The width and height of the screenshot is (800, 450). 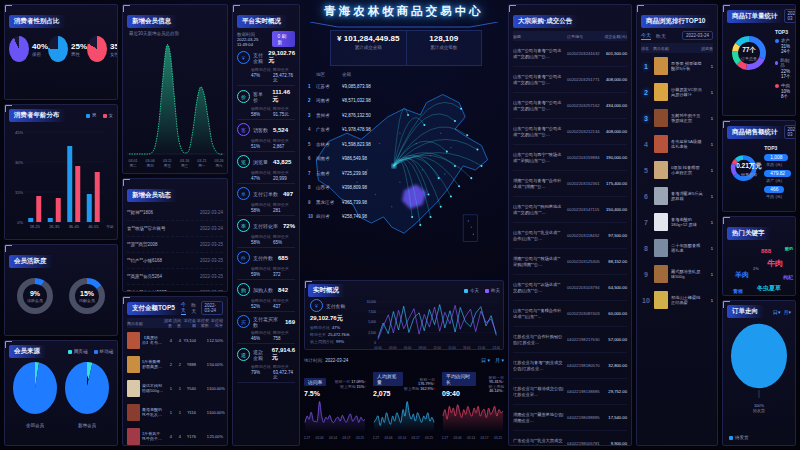 What do you see at coordinates (340, 342) in the screenshot?
I see `realtime-subvalue: 99%` at bounding box center [340, 342].